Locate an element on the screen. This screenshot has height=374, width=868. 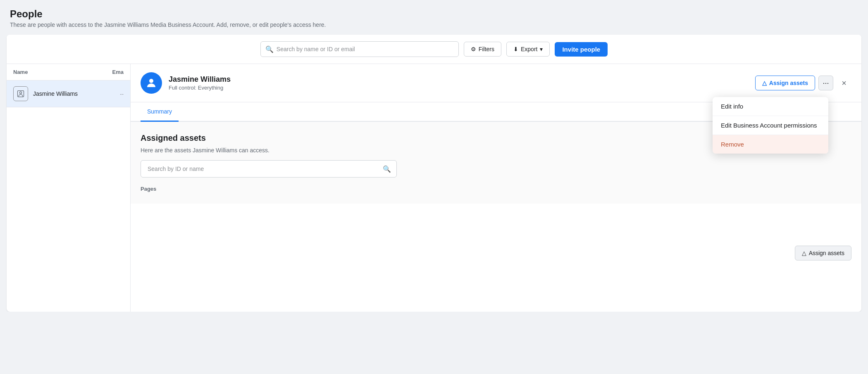
person-name: Jasmine Williams is located at coordinates (74, 94).